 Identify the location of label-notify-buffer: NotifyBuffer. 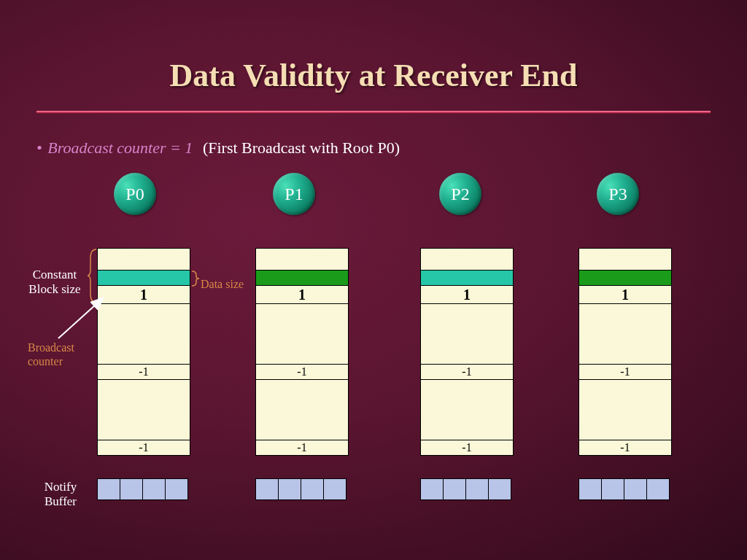
(61, 494).